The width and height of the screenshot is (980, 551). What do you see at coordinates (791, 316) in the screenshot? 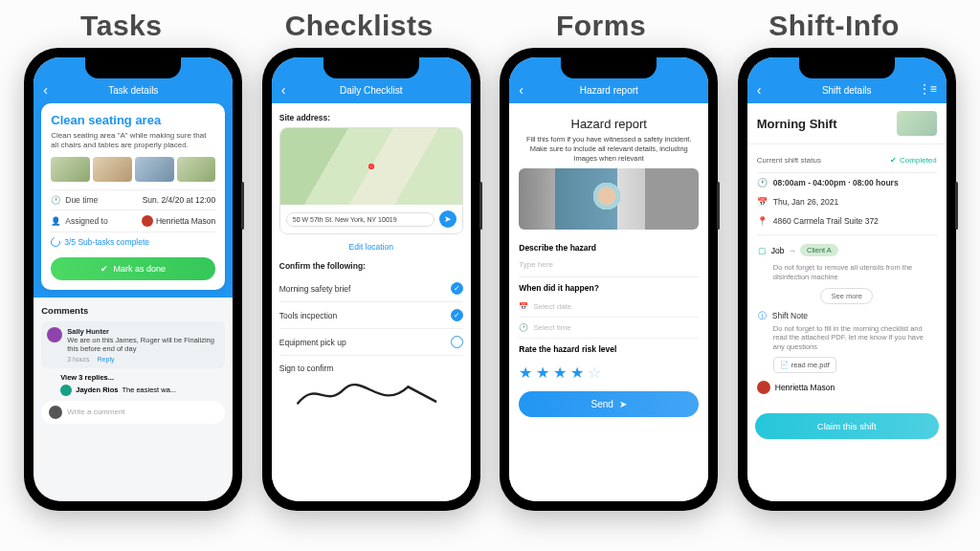
I see `shift-note-heading: Shift Note` at bounding box center [791, 316].